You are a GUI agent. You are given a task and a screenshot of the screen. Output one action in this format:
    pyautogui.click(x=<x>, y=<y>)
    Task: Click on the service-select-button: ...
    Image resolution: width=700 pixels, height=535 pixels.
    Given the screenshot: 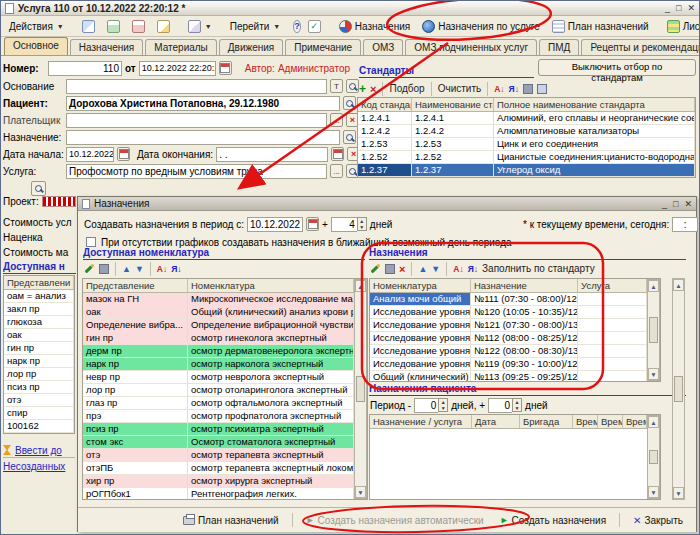 What is the action you would take?
    pyautogui.click(x=336, y=171)
    